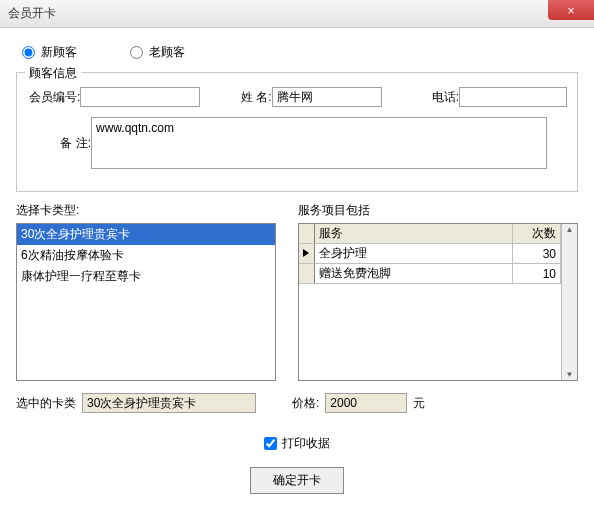 The image size is (594, 510). I want to click on row-header-blank, so click(307, 234).